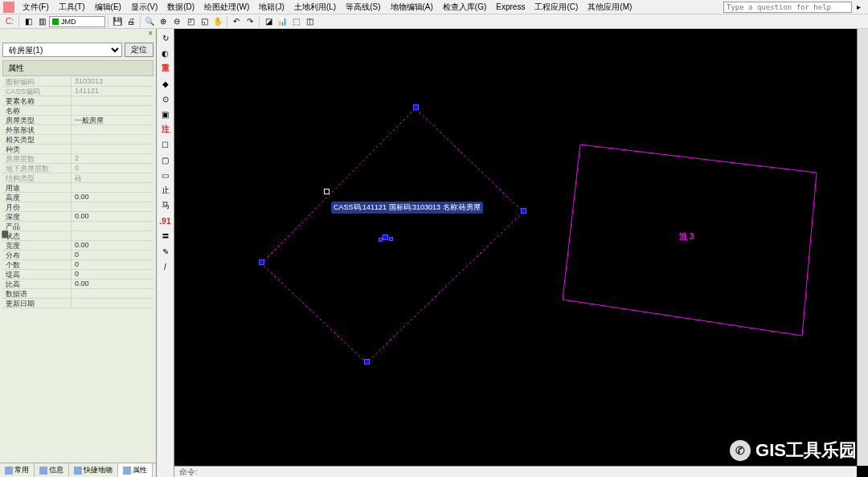  What do you see at coordinates (78, 236) in the screenshot?
I see `property-row: 状态` at bounding box center [78, 236].